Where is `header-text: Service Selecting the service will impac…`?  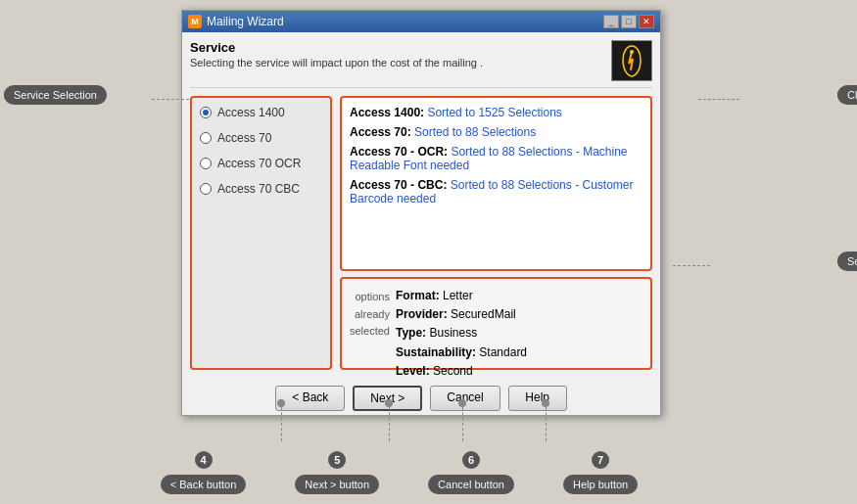
header-text: Service Selecting the service will impac… is located at coordinates (397, 55).